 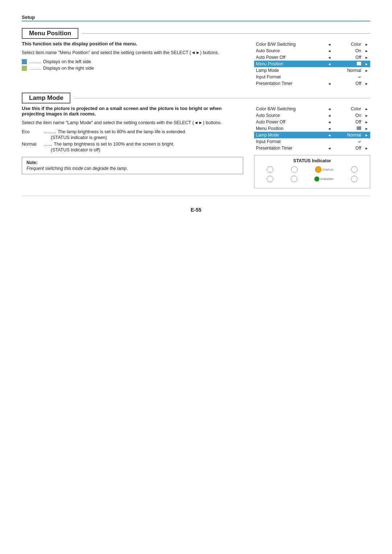 I want to click on normal-description: Normal ....... The lamp brightness is se…, so click(x=132, y=144).